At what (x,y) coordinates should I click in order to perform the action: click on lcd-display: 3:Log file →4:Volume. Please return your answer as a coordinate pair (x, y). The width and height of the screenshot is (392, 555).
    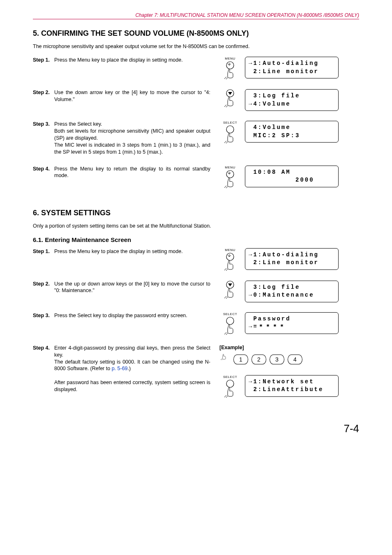
    Looking at the image, I should click on (292, 100).